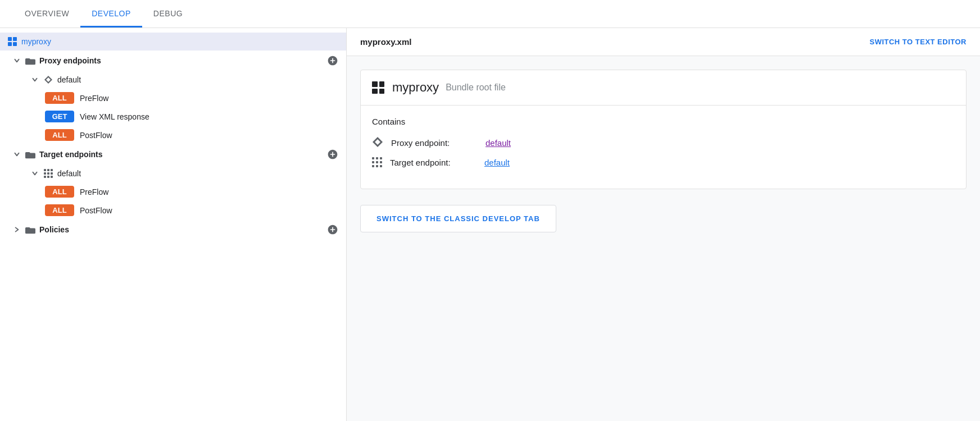 The height and width of the screenshot is (421, 980). Describe the element at coordinates (173, 42) in the screenshot. I see `sidebar-item-myproxy: myproxy` at that location.